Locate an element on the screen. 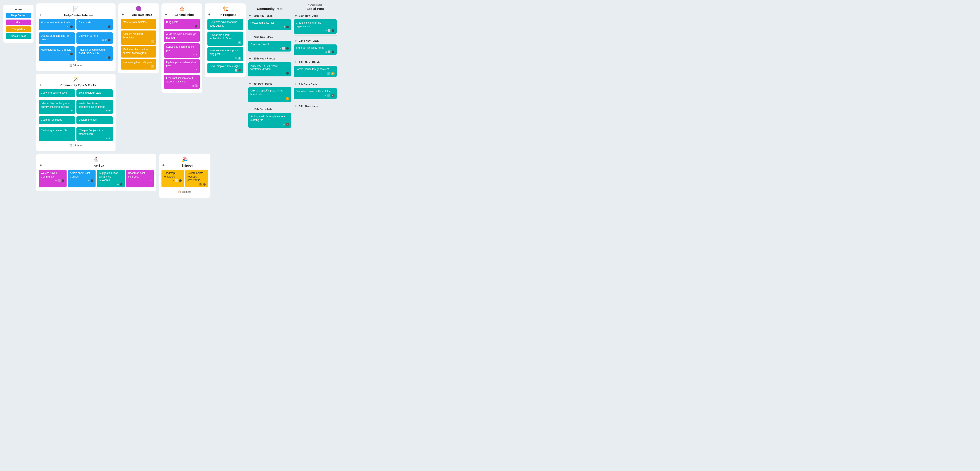  card-scim: More detailed SCIM article ≡⚫ is located at coordinates (57, 54).